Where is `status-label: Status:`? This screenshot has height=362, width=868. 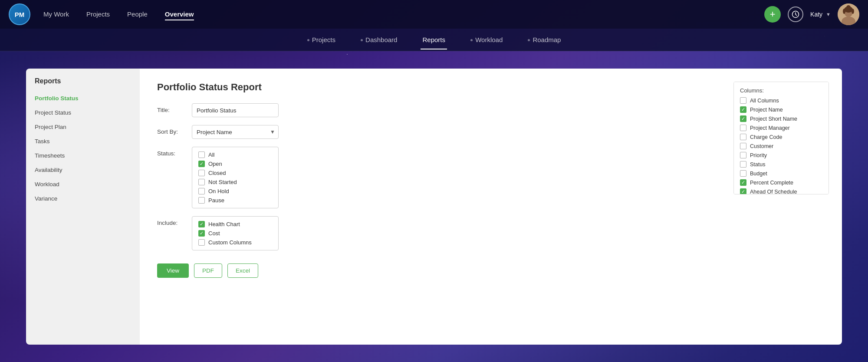 status-label: Status: is located at coordinates (174, 152).